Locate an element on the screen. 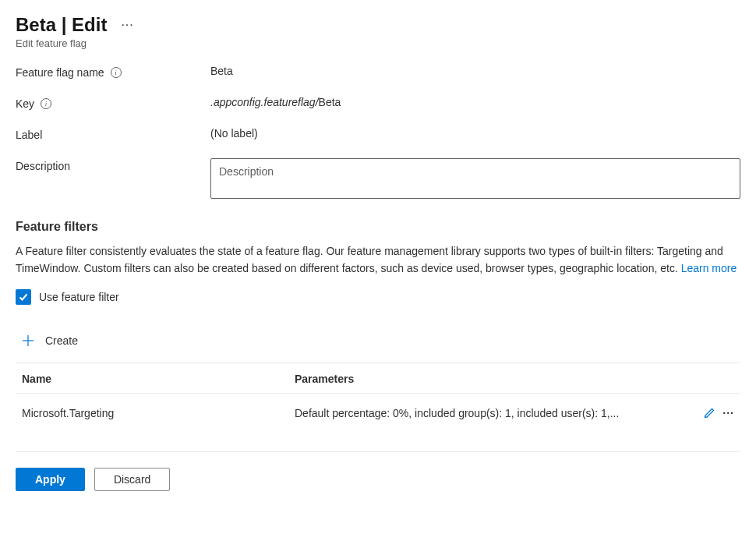  key-value: .appconfig.featureflag/Beta is located at coordinates (475, 102).